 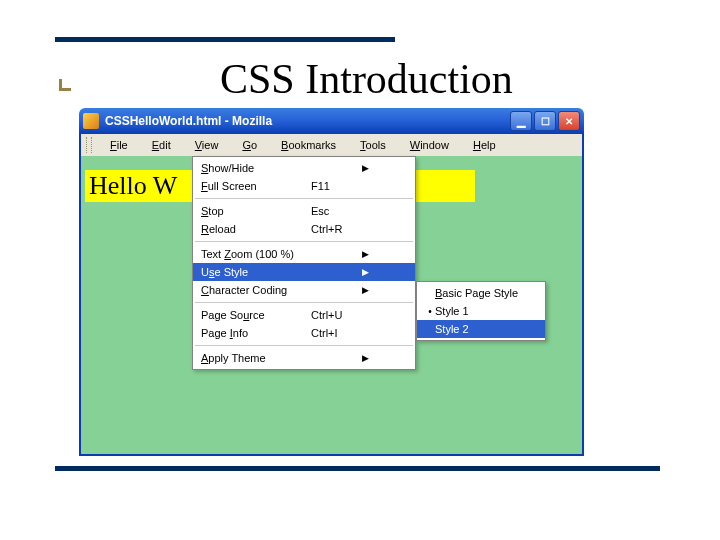 I want to click on menu-item-label: Character Coding, so click(x=256, y=290).